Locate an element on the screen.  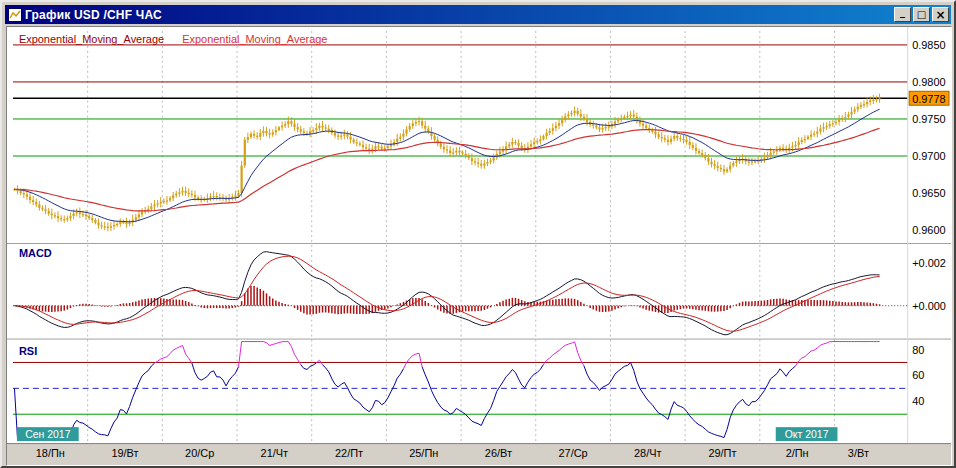
window-controls: _ □ × is located at coordinates (922, 14).